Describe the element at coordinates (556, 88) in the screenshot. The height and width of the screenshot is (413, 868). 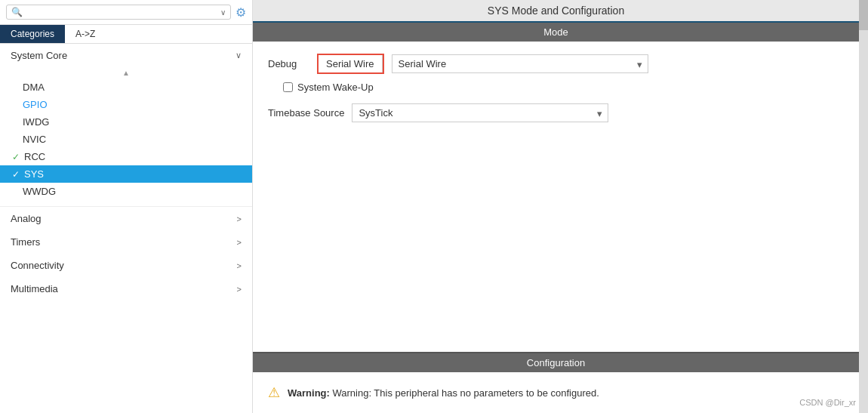
I see `system-wakeup-row: System Wake-Up` at that location.